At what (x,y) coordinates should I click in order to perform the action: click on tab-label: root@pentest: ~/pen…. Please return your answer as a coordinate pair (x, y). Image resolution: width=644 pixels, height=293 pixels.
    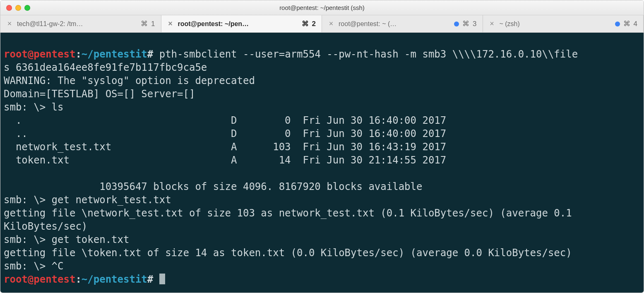
    Looking at the image, I should click on (238, 24).